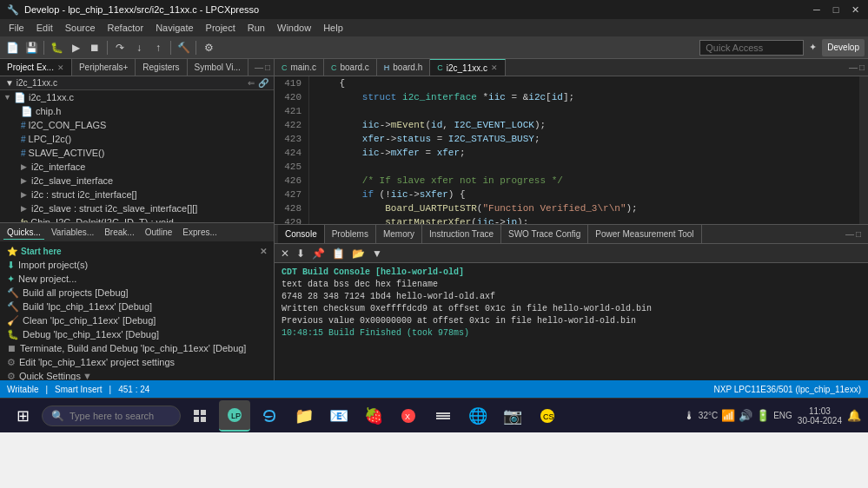  I want to click on taskbar-explorer: 📁, so click(304, 416).